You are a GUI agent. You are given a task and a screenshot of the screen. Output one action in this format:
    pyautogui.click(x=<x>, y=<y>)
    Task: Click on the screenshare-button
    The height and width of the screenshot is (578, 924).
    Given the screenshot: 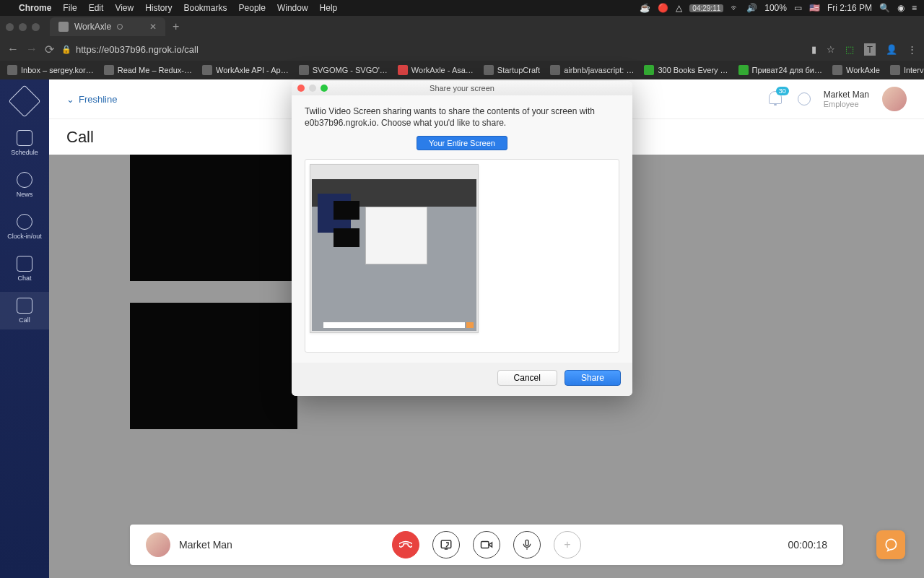 What is the action you would take?
    pyautogui.click(x=446, y=545)
    